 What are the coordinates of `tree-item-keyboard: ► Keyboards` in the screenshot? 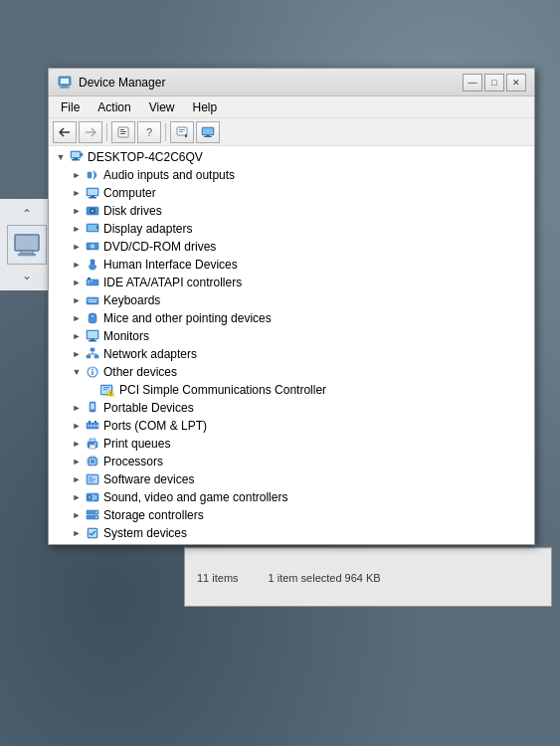 It's located at (291, 300).